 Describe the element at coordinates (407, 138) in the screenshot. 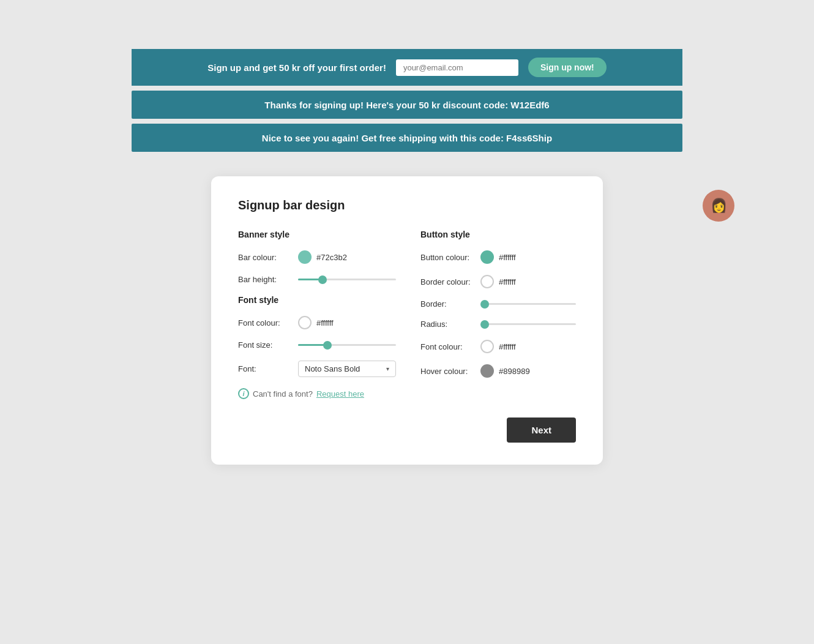

I see `returning-banner-text: Nice to see you again! Get free shipping…` at that location.